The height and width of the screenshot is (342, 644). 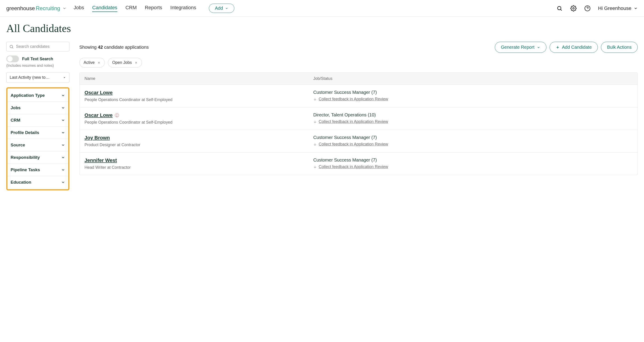 What do you see at coordinates (125, 63) in the screenshot?
I see `chip-open-jobs: Open Jobs` at bounding box center [125, 63].